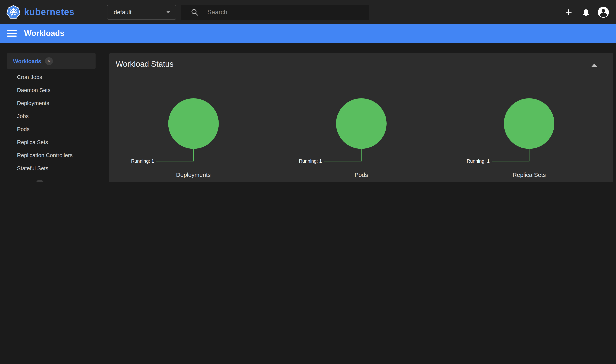 The image size is (616, 364). I want to click on create-resource-button, so click(569, 12).